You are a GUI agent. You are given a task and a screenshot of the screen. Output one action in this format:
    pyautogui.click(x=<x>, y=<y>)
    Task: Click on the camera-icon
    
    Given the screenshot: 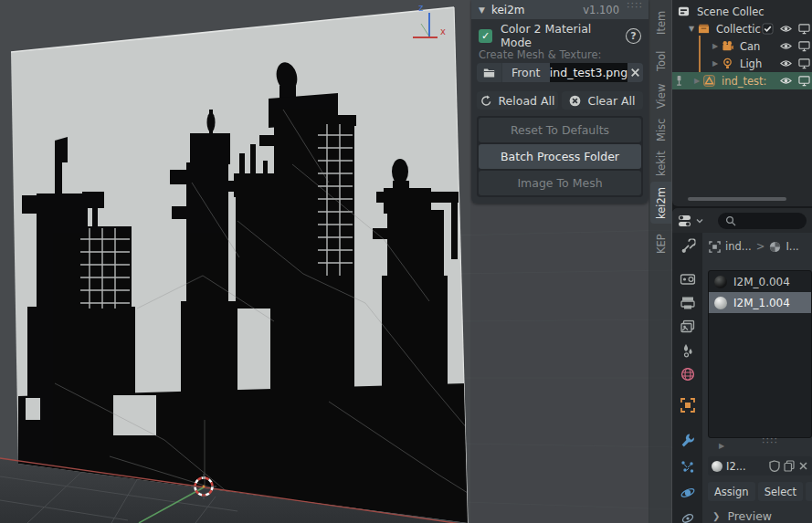 What is the action you would take?
    pyautogui.click(x=727, y=46)
    